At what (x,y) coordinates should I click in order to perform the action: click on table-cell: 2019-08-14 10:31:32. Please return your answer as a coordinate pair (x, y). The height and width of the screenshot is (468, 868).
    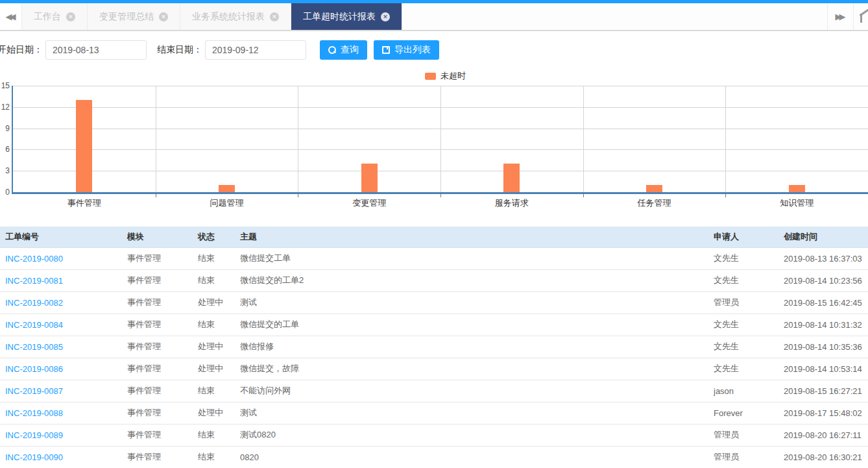
    Looking at the image, I should click on (826, 325).